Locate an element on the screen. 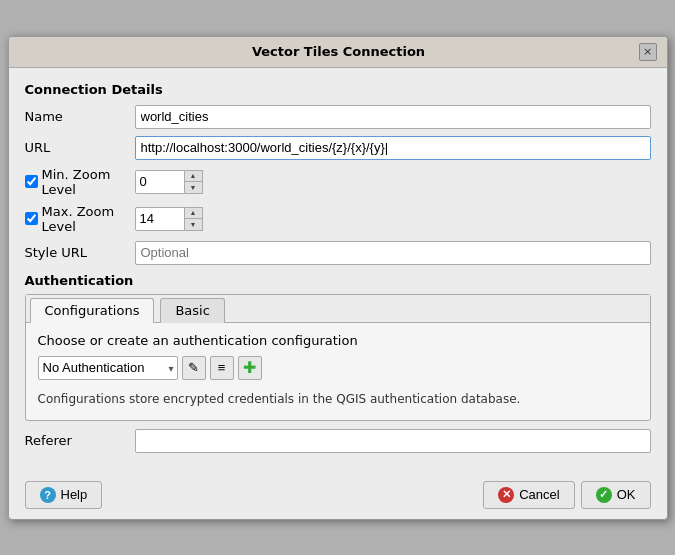  min-zoom-checkbox-label: Min. Zoom Level is located at coordinates (80, 182).